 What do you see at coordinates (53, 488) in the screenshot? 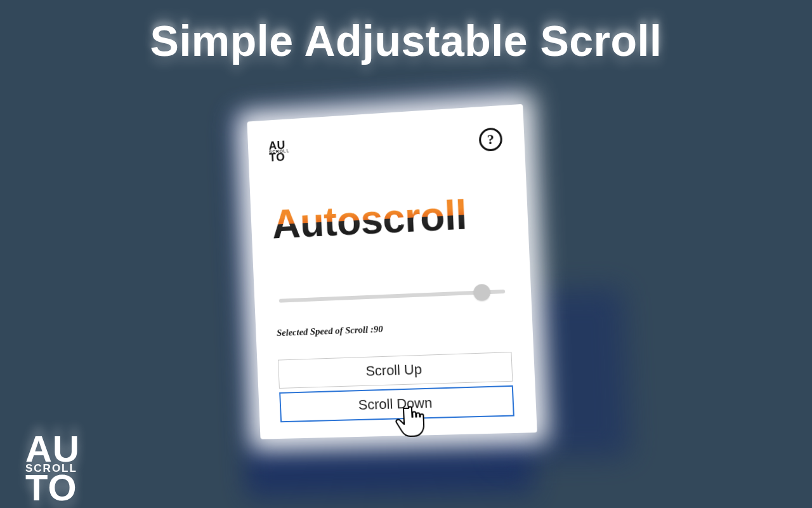
I see `corner-logo-to: TO` at bounding box center [53, 488].